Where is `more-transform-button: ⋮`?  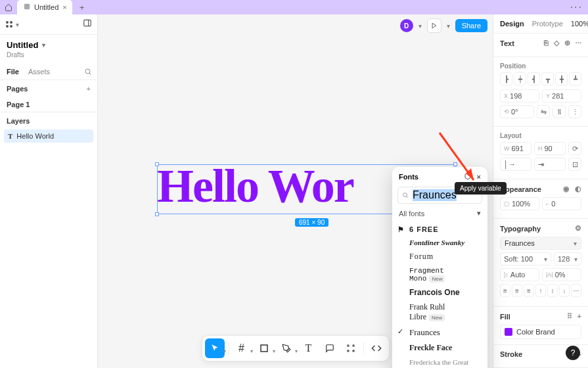
more-transform-button: ⋮ is located at coordinates (575, 112).